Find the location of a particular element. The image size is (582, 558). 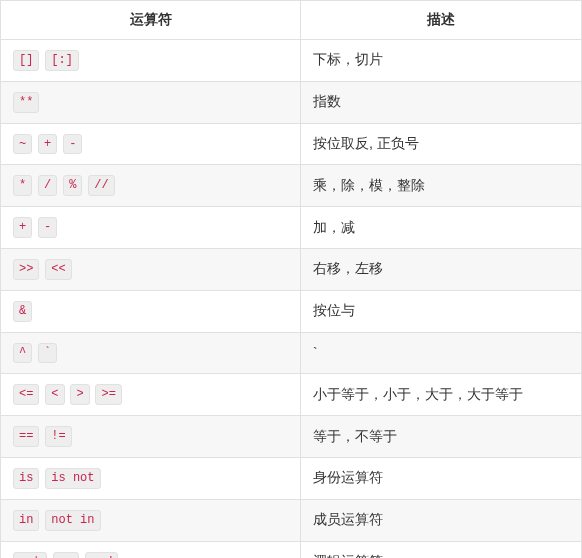

operator-cell: <= < > >= is located at coordinates (151, 395).